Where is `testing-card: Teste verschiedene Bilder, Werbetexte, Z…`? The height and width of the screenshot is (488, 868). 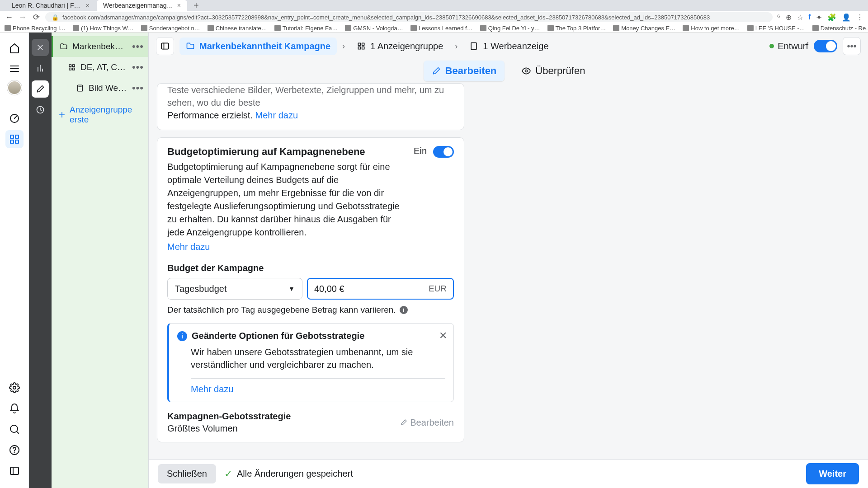
testing-card: Teste verschiedene Bilder, Werbetexte, Z… is located at coordinates (311, 107).